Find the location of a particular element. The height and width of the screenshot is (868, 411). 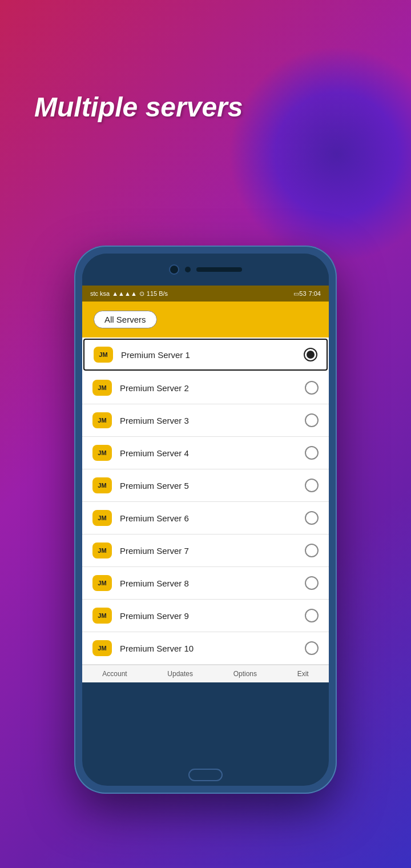

server-item-4: JM Premium Server 4 is located at coordinates (206, 453).